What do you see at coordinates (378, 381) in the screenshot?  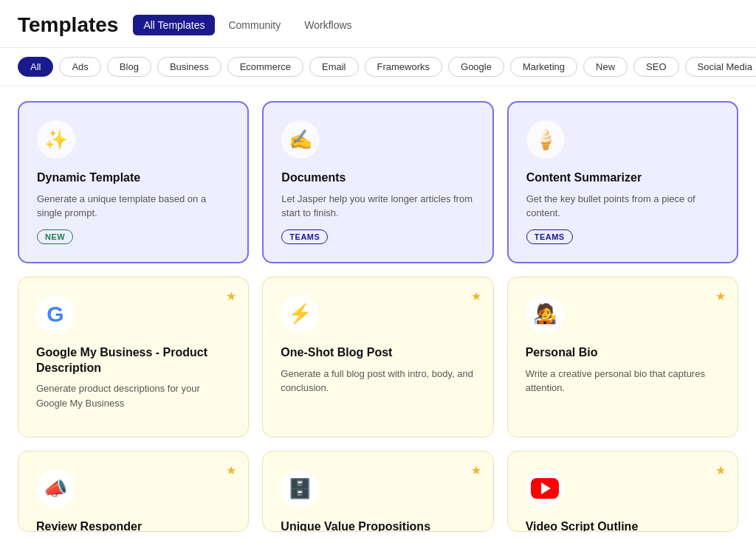 I see `one-shot-blog-desc: Generate a full blog post with intro, bo…` at bounding box center [378, 381].